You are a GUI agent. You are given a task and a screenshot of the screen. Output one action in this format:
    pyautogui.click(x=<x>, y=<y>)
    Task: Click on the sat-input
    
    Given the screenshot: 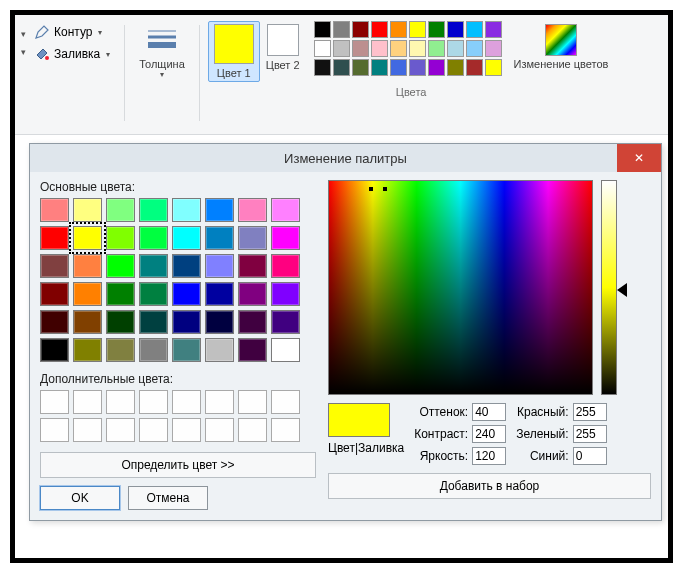 What is the action you would take?
    pyautogui.click(x=489, y=434)
    